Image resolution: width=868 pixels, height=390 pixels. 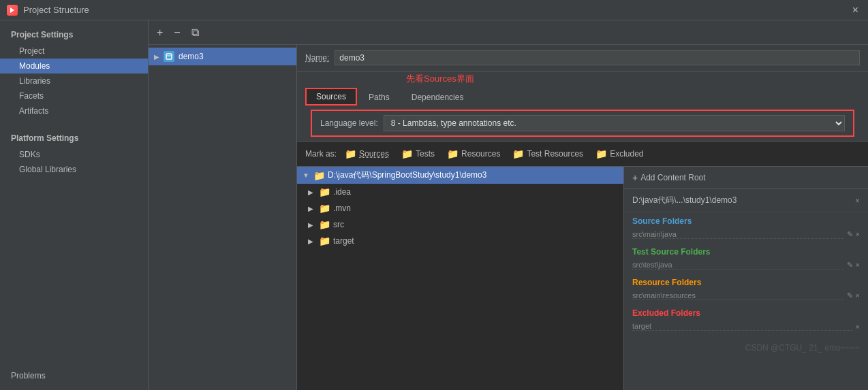 I want to click on src-expand-arrow: ▶, so click(x=312, y=225).